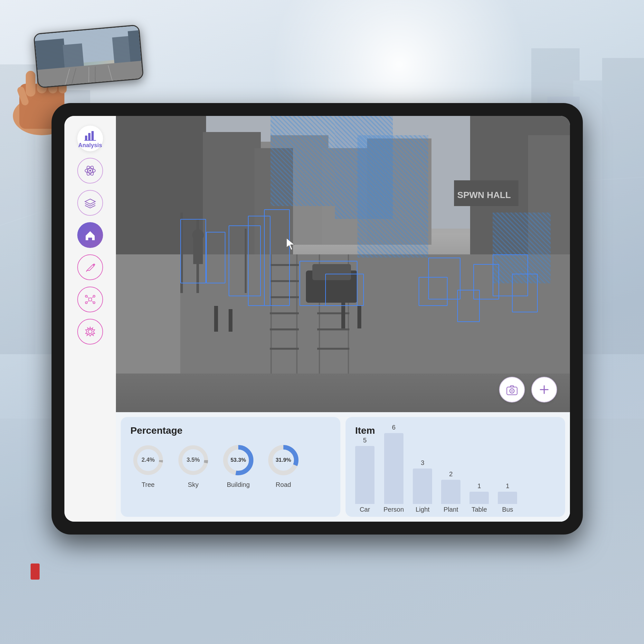 This screenshot has height=644, width=644. I want to click on svg-text: SPWN HALL, so click(484, 195).